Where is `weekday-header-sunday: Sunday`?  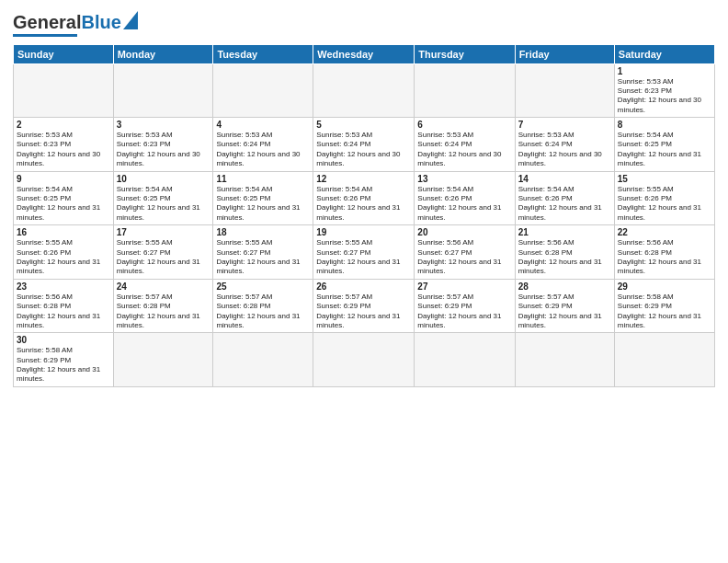
weekday-header-sunday: Sunday is located at coordinates (64, 53).